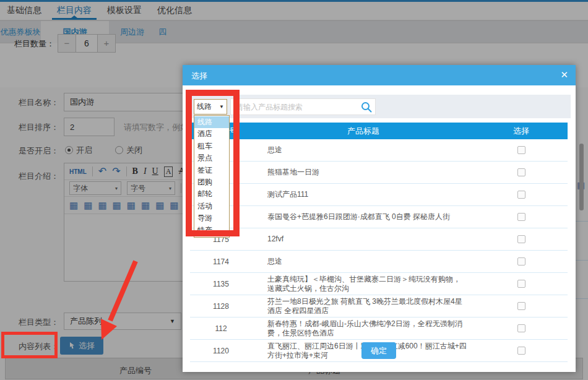  Describe the element at coordinates (363, 239) in the screenshot. I see `product-title: 12fvf` at that location.